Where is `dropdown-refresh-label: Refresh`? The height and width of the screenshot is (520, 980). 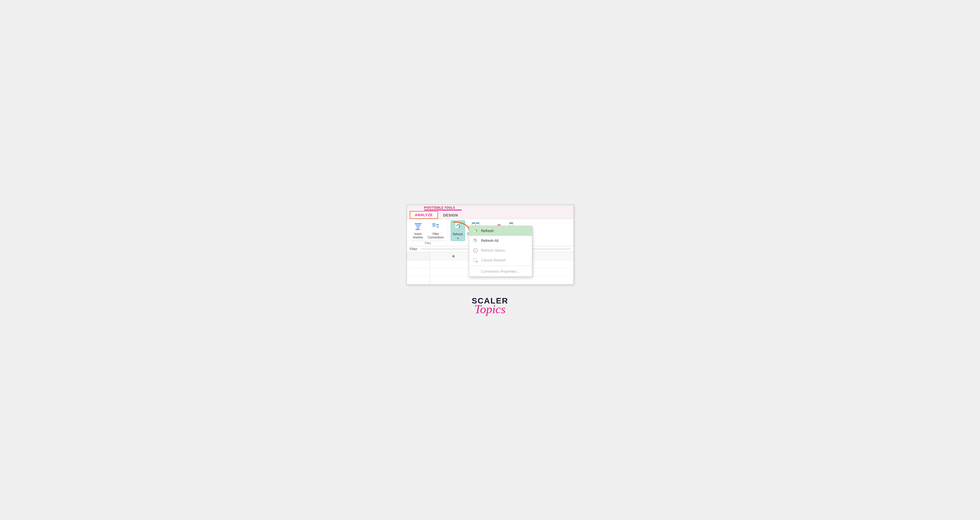
dropdown-refresh-label: Refresh is located at coordinates (488, 231).